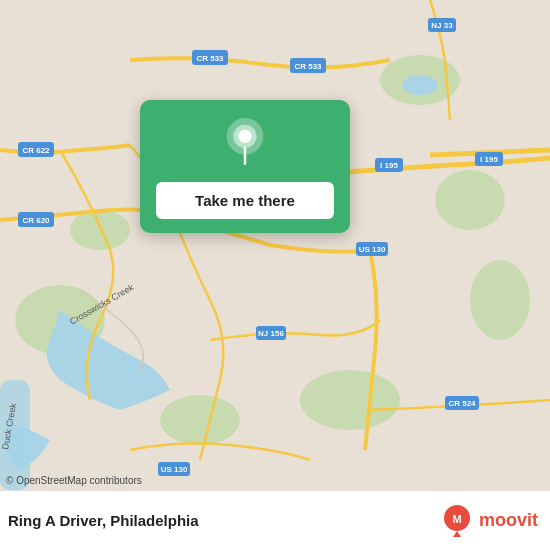 This screenshot has height=550, width=550. Describe the element at coordinates (104, 520) in the screenshot. I see `app-title: Ring A Driver, Philadelphia` at that location.